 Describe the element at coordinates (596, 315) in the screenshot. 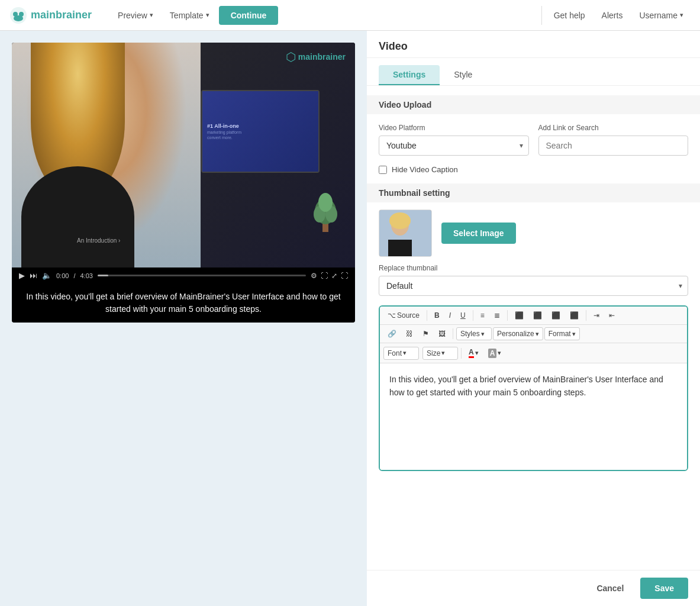

I see `indent-button: ⇥` at that location.